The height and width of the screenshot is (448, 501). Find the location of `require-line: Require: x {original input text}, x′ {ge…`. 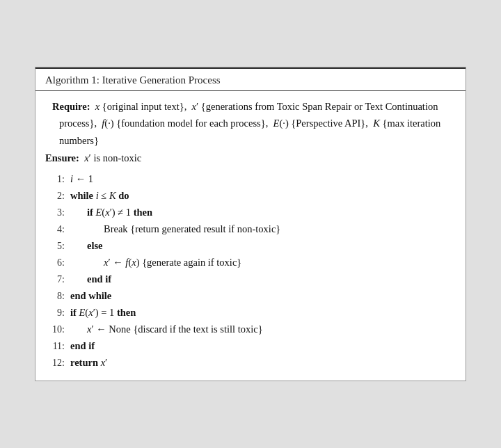

require-line: Require: x {original input text}, x′ {ge… is located at coordinates (254, 124).